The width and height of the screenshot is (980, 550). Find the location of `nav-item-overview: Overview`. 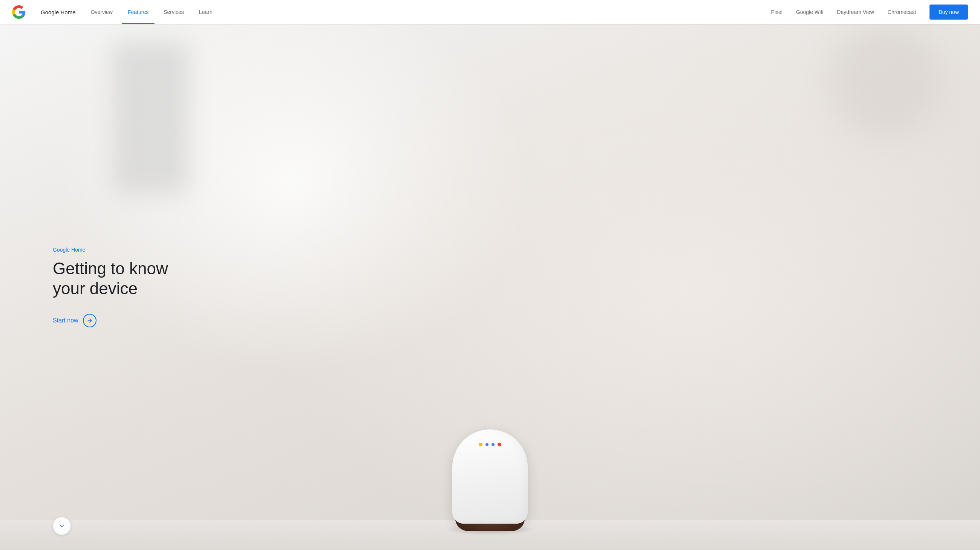

nav-item-overview: Overview is located at coordinates (102, 12).